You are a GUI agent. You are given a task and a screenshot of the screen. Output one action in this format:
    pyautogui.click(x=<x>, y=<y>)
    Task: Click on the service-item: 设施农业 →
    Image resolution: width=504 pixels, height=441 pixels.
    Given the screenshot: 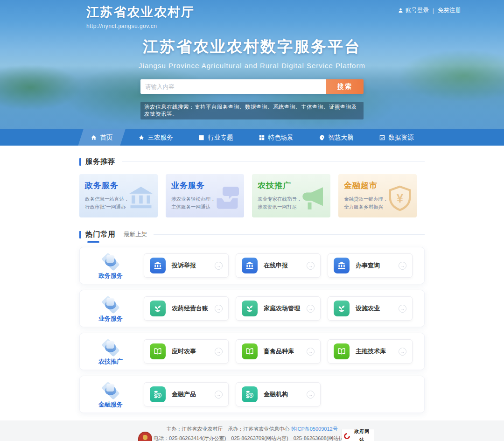 What is the action you would take?
    pyautogui.click(x=370, y=308)
    